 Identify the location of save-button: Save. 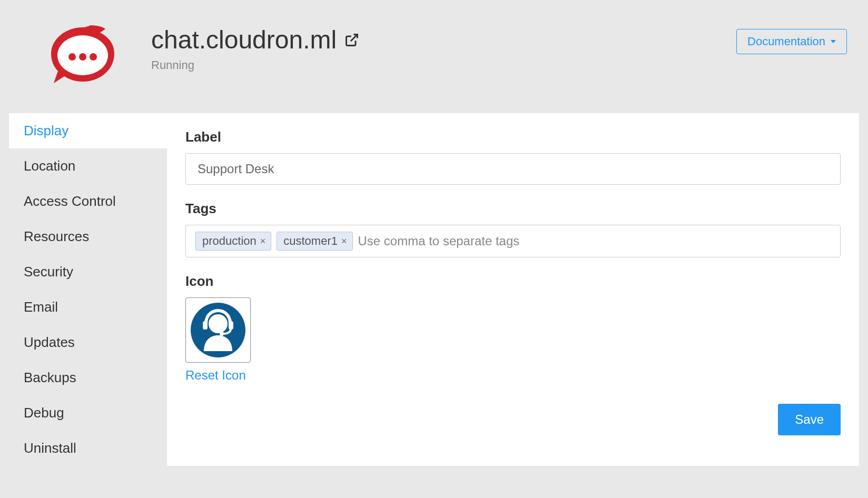
(809, 420).